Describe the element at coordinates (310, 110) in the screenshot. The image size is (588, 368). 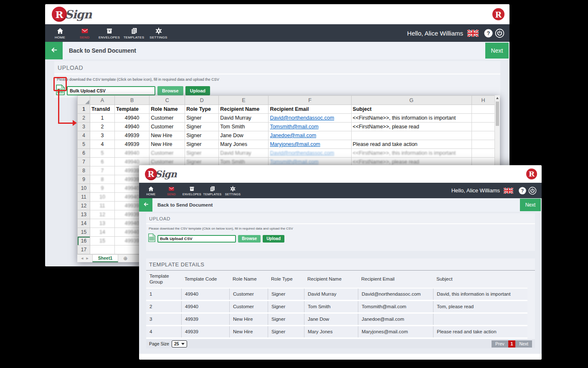
I see `sheet-cell: Recipient Email` at that location.